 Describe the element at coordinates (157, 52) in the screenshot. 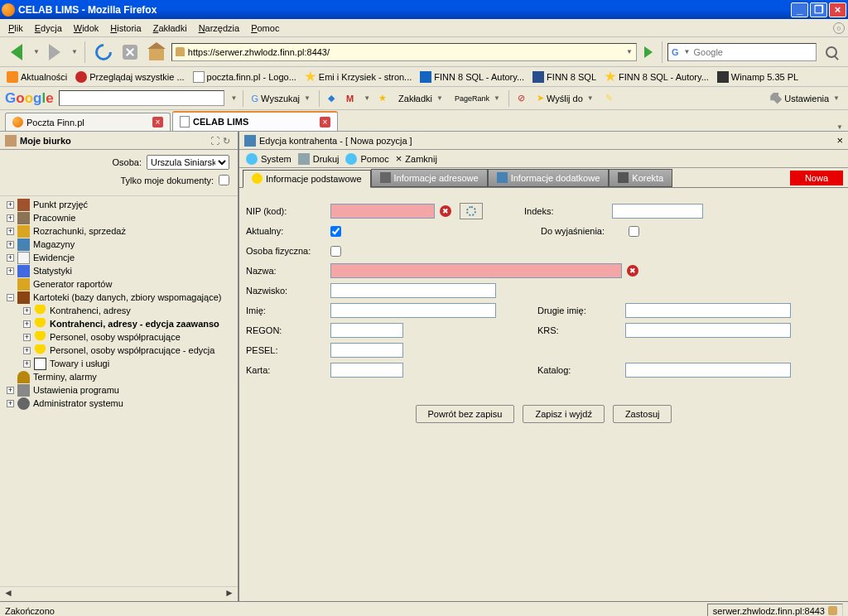

I see `home-button` at that location.